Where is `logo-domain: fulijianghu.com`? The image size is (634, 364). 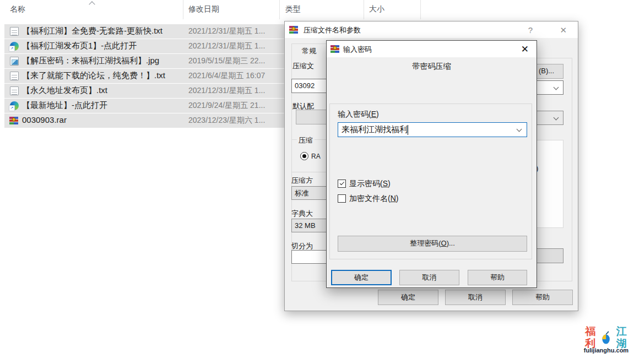 logo-domain: fulijianghu.com is located at coordinates (606, 350).